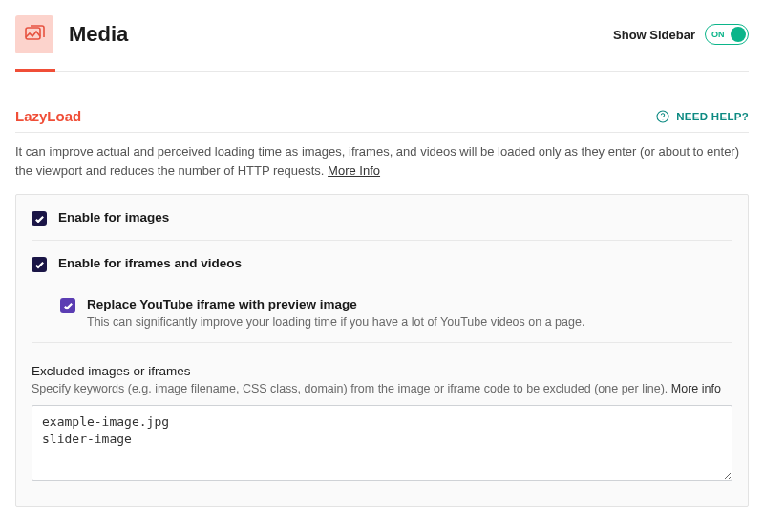  Describe the element at coordinates (382, 389) in the screenshot. I see `excluded-description: Specify keywords (e.g. image filename, C…` at that location.